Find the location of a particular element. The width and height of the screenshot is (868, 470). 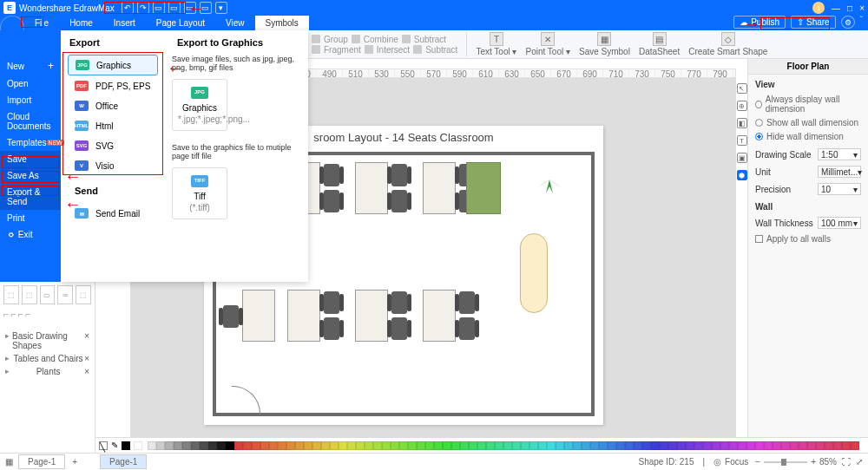

file-menu-open: Open is located at coordinates (30, 83).